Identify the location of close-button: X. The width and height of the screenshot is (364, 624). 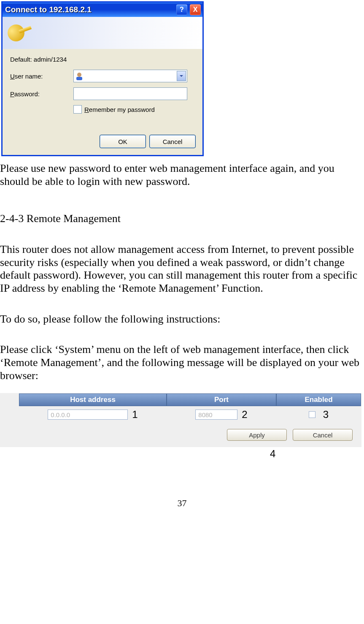
(195, 10).